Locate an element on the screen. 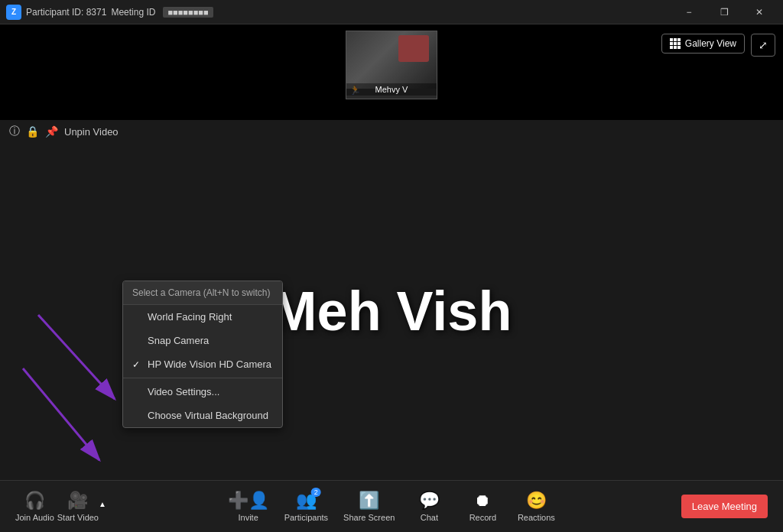  menu-item-video-settings: Video Settings... is located at coordinates (203, 391).